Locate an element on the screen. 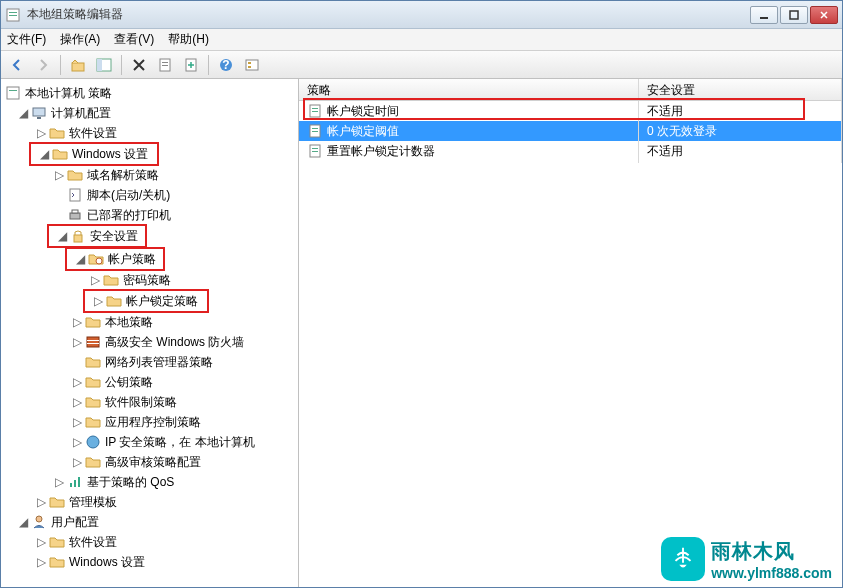  show-hide-tree-button is located at coordinates (104, 65).